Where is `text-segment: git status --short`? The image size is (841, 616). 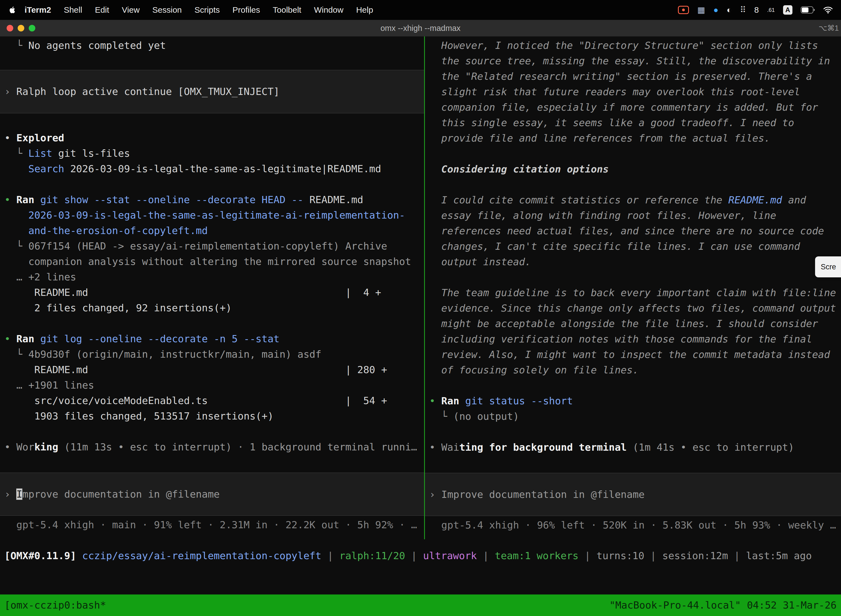
text-segment: git status --short is located at coordinates (516, 401).